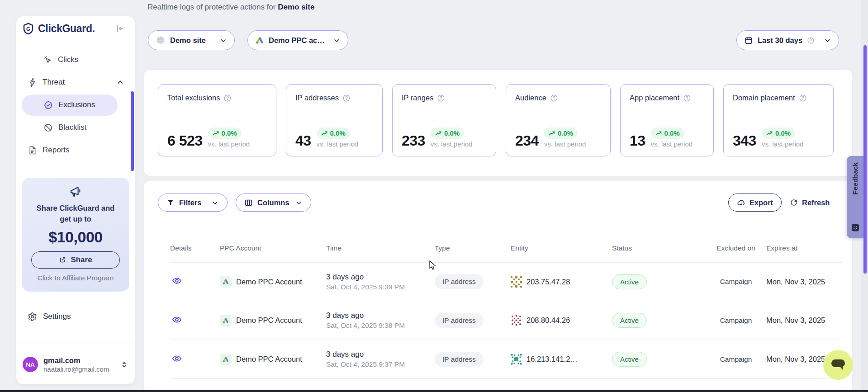 Image resolution: width=868 pixels, height=392 pixels. I want to click on sidebar-item-settings: Settings, so click(49, 316).